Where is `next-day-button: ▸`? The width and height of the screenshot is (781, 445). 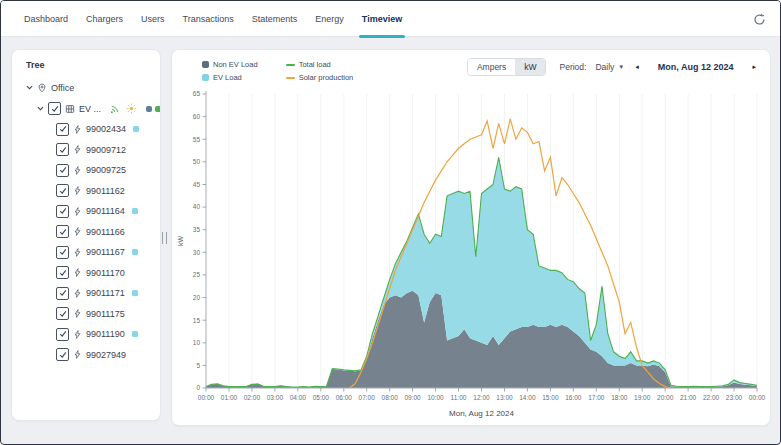
next-day-button: ▸ is located at coordinates (754, 67).